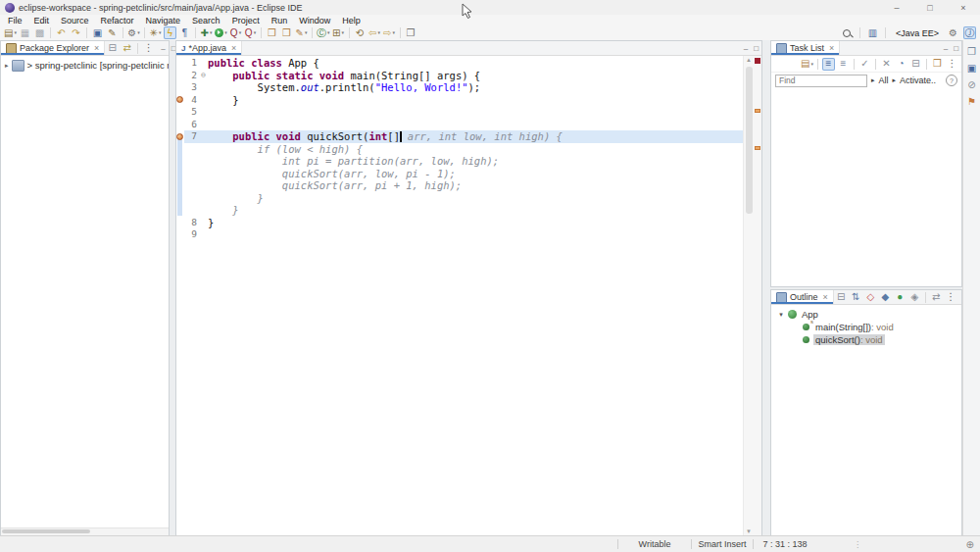  What do you see at coordinates (476, 63) in the screenshot?
I see `code-text: public class App {` at bounding box center [476, 63].